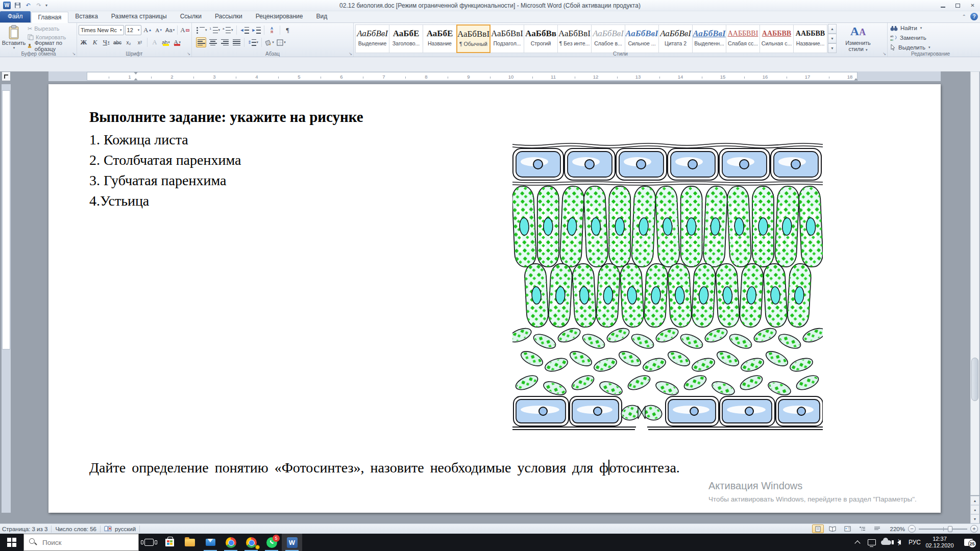  What do you see at coordinates (202, 30) in the screenshot?
I see `bullets-button: ▾` at bounding box center [202, 30].